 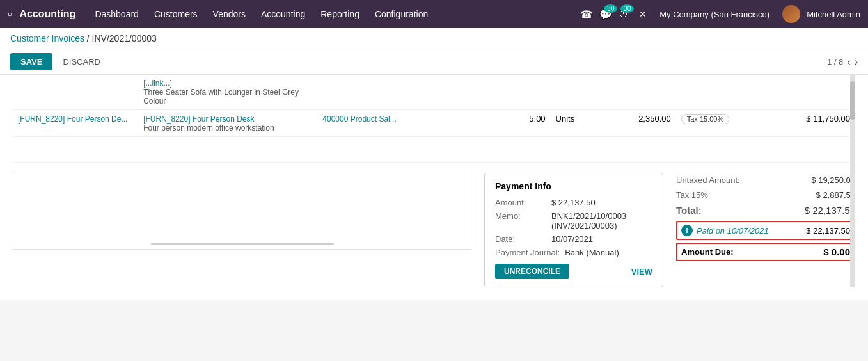 What do you see at coordinates (830, 210) in the screenshot?
I see `total-value: $ 22,137.50` at bounding box center [830, 210].